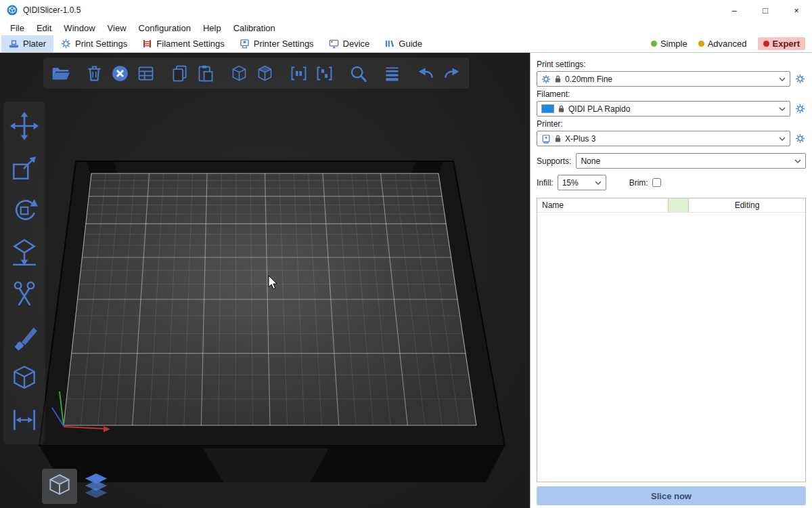 This screenshot has width=812, height=508. What do you see at coordinates (165, 28) in the screenshot?
I see `menu-configuration: Configuration` at bounding box center [165, 28].